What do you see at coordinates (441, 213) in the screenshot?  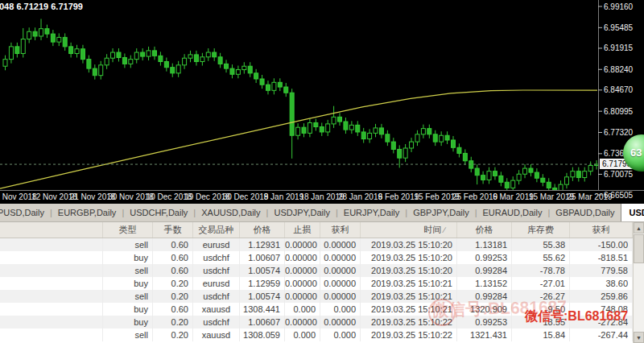 I see `tab-gbpjpy-daily: GBPJPY,Daily` at bounding box center [441, 213].